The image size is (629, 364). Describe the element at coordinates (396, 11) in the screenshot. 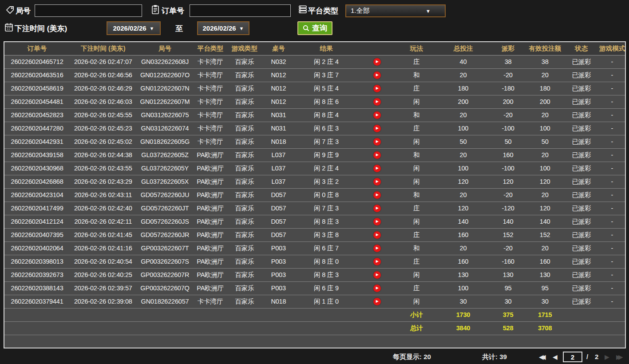

I see `platform-select: 1.全部 ▼` at that location.